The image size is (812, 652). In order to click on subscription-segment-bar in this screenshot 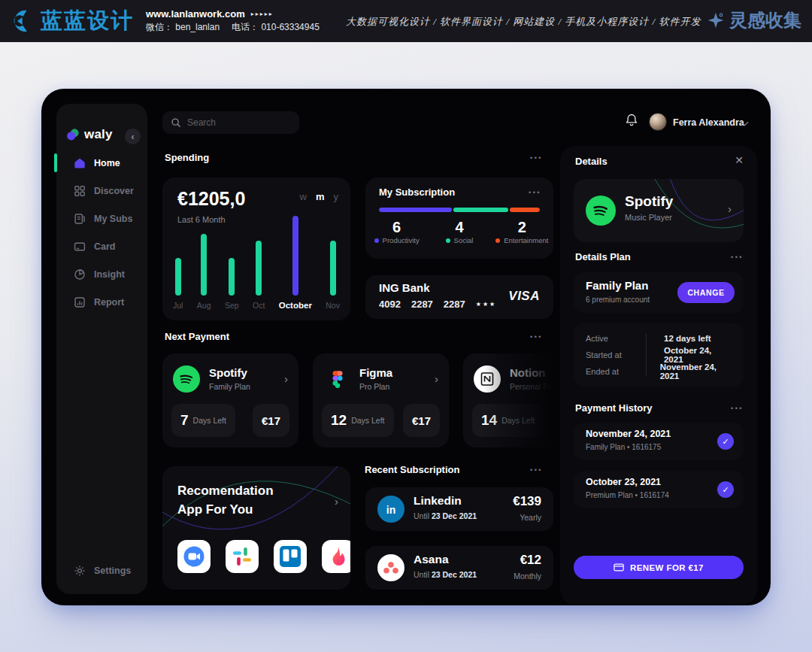, I will do `click(459, 210)`.